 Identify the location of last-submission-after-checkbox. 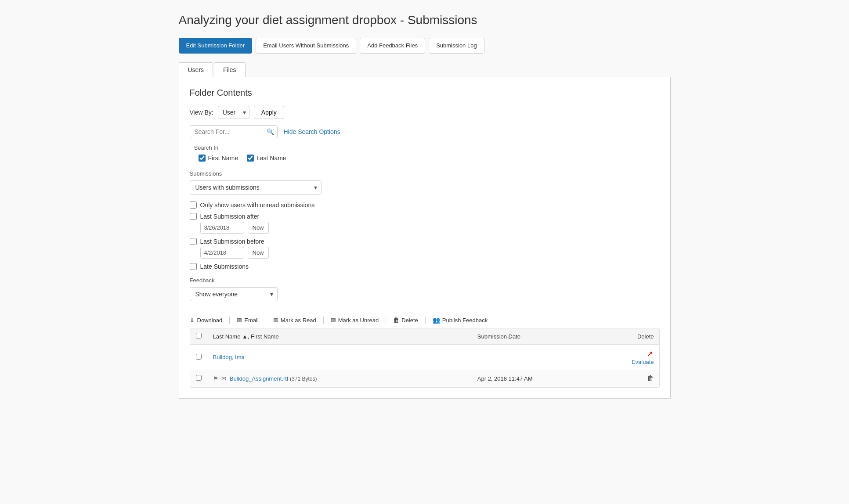
(193, 216).